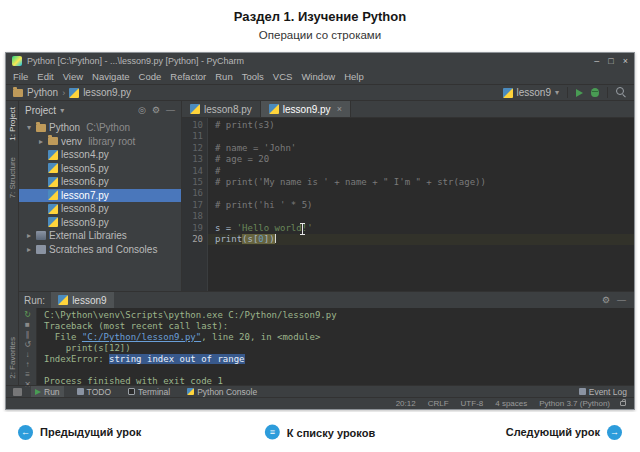  What do you see at coordinates (107, 92) in the screenshot?
I see `breadcrumb-file: lesson9.py` at bounding box center [107, 92].